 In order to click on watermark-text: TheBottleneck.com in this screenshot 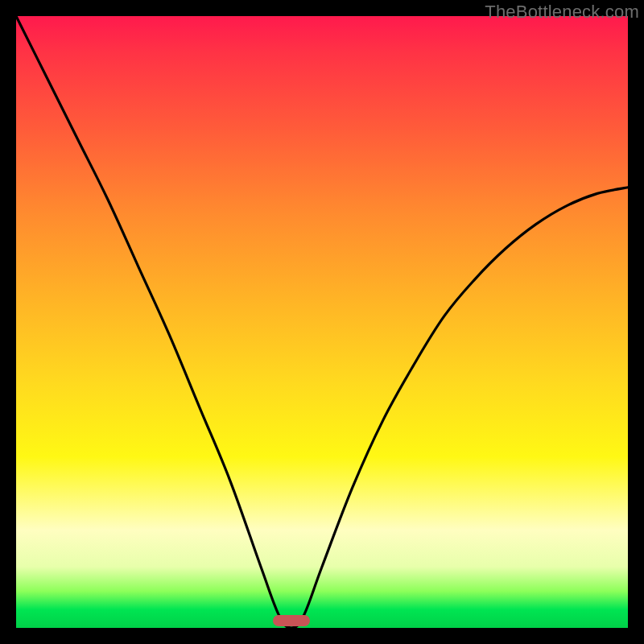, I will do `click(562, 12)`.